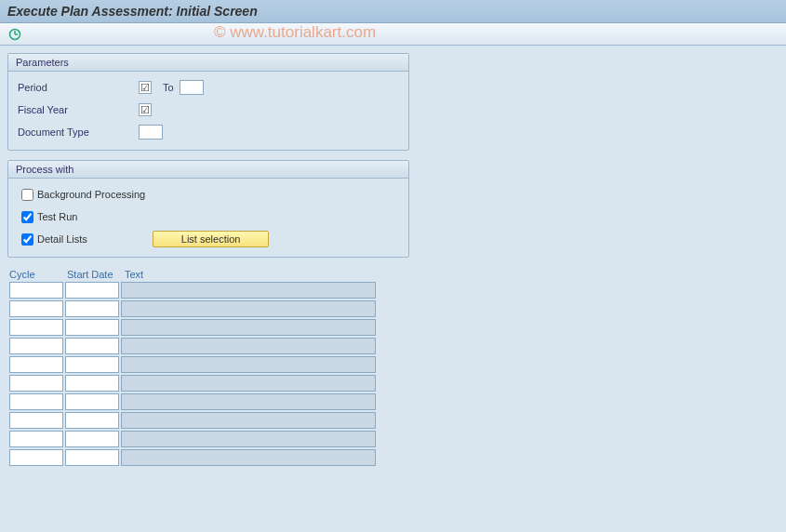 This screenshot has width=786, height=532. What do you see at coordinates (394, 274) in the screenshot?
I see `table-header: Cycle Start Date Text` at bounding box center [394, 274].